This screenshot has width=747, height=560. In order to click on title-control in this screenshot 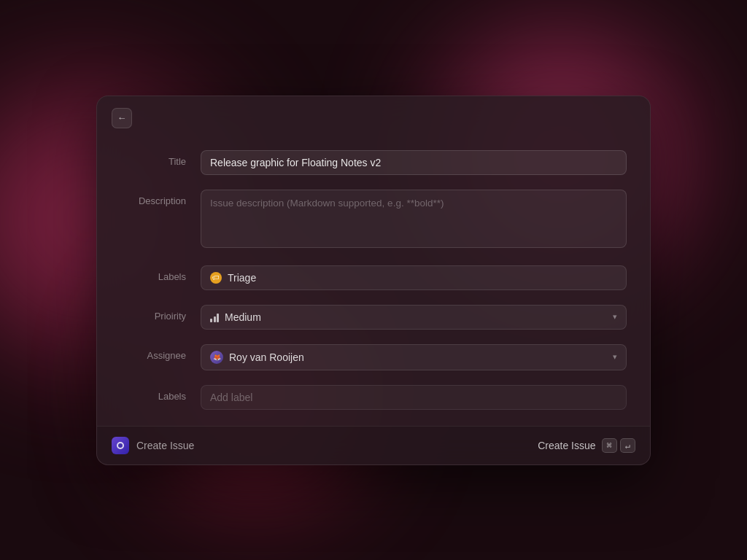, I will do `click(414, 163)`.